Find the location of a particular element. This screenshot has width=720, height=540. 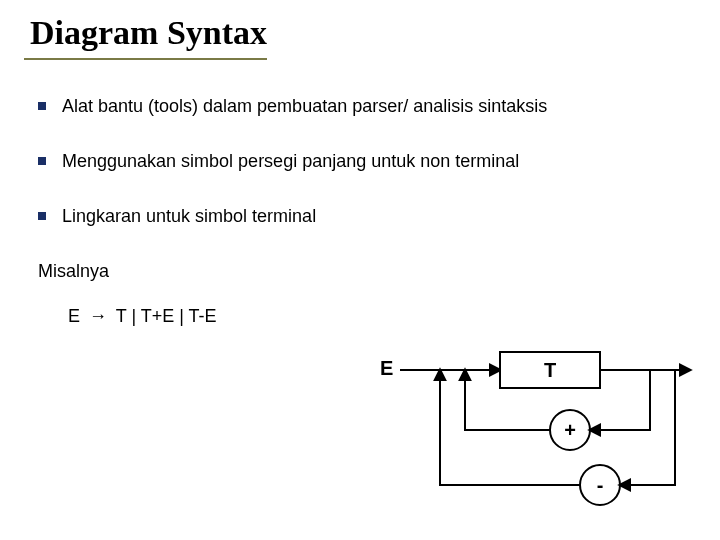

slide-title: Diagram Syntax is located at coordinates (146, 33).